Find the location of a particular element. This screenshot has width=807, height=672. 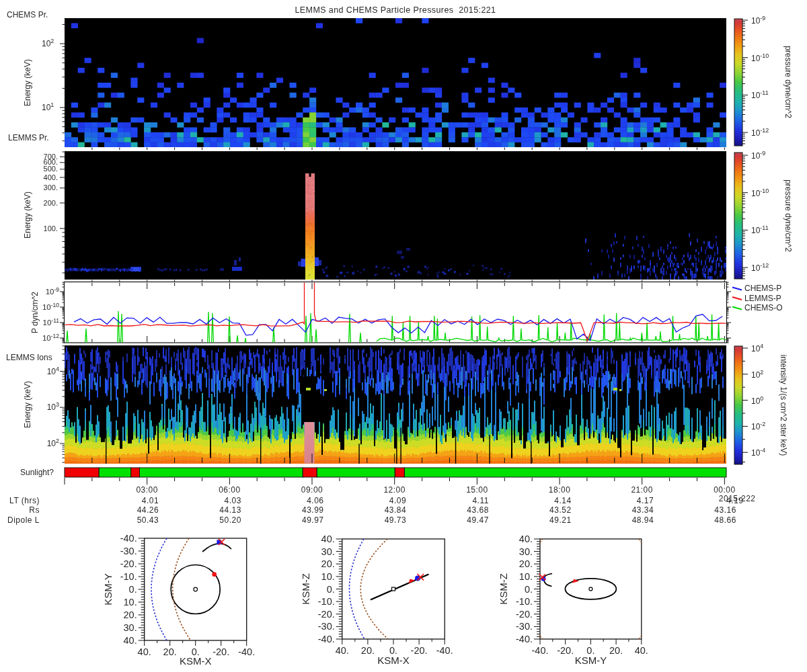

svg-text: 48.66 is located at coordinates (725, 520).